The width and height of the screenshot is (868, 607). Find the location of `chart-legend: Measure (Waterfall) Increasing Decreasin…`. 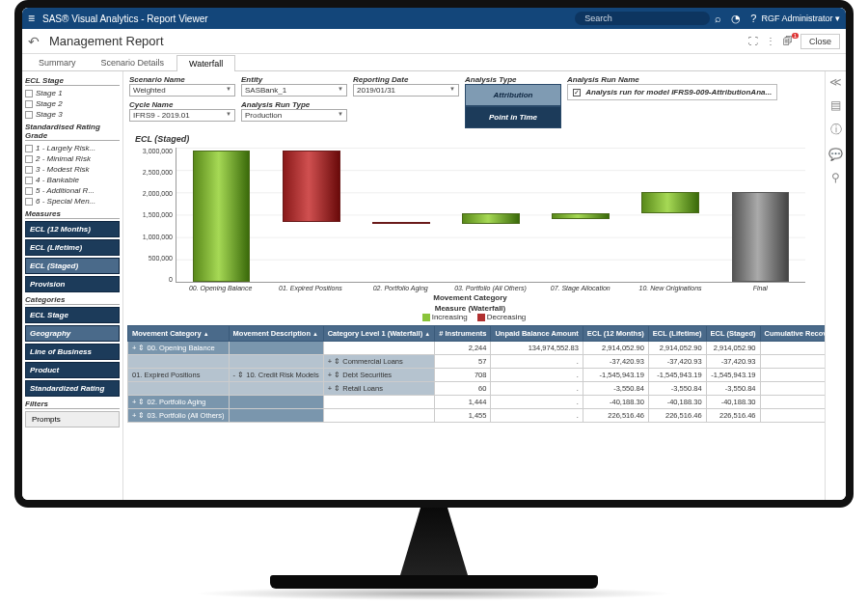

chart-legend: Measure (Waterfall) Increasing Decreasin… is located at coordinates (471, 313).